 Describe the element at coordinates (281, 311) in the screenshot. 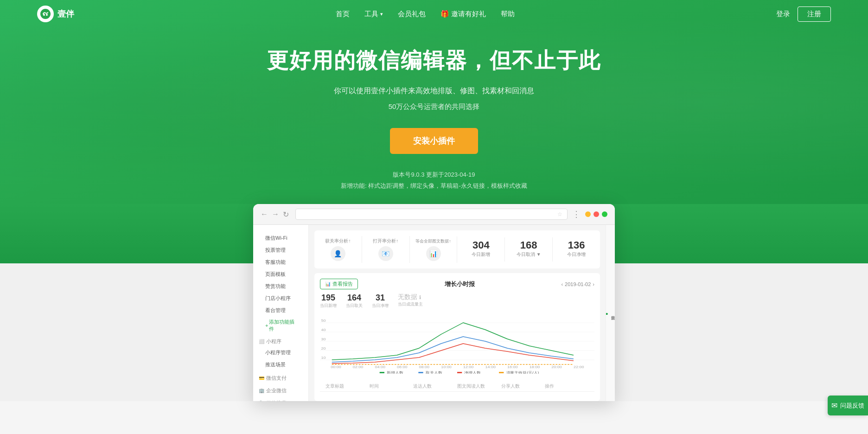

I see `sidebar-item-platform: 看台管理` at that location.